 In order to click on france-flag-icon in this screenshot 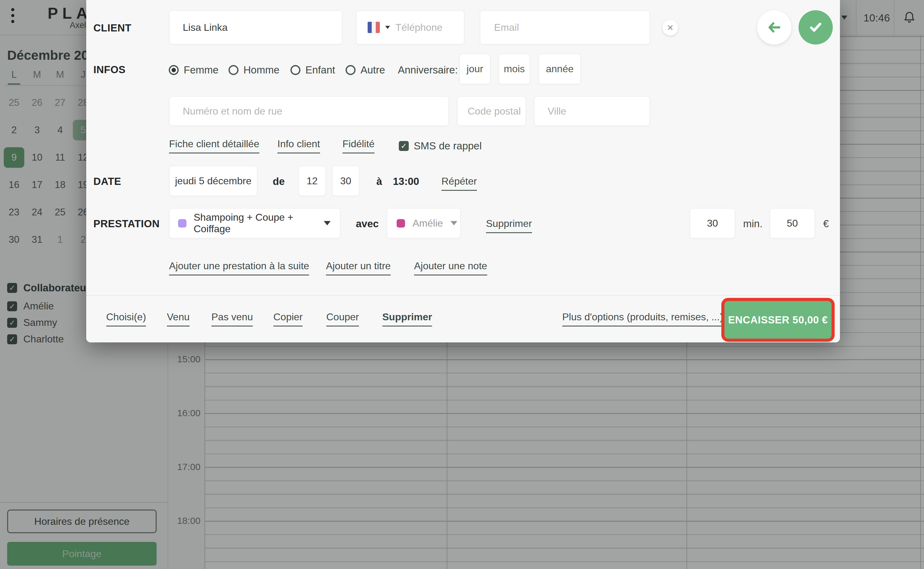, I will do `click(374, 27)`.